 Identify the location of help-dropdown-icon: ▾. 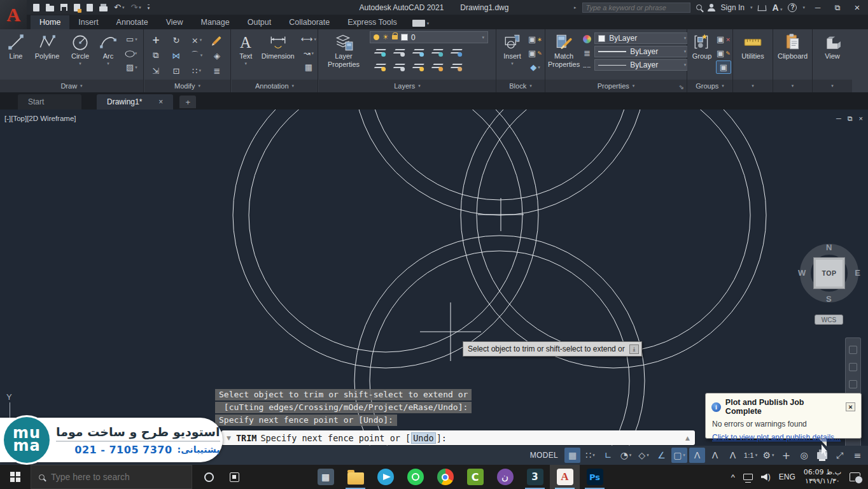
(804, 8).